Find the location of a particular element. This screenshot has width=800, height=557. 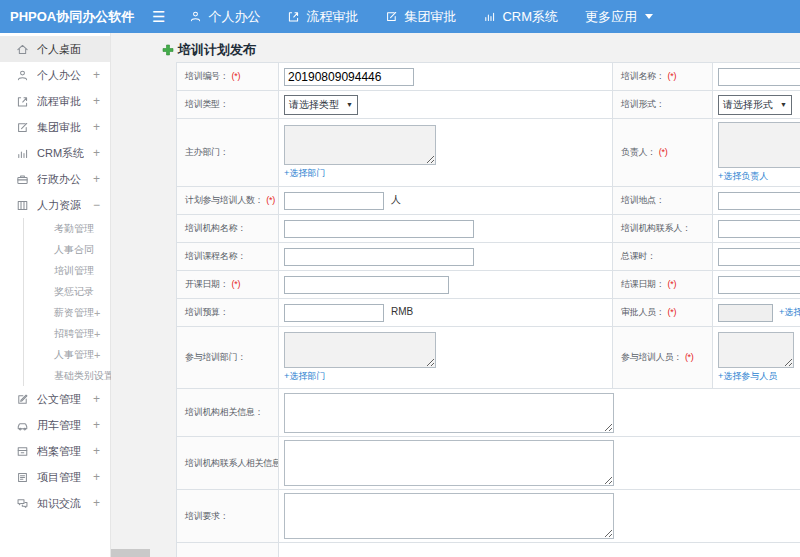

sidebar-item-1: 个人桌面 is located at coordinates (55, 49).